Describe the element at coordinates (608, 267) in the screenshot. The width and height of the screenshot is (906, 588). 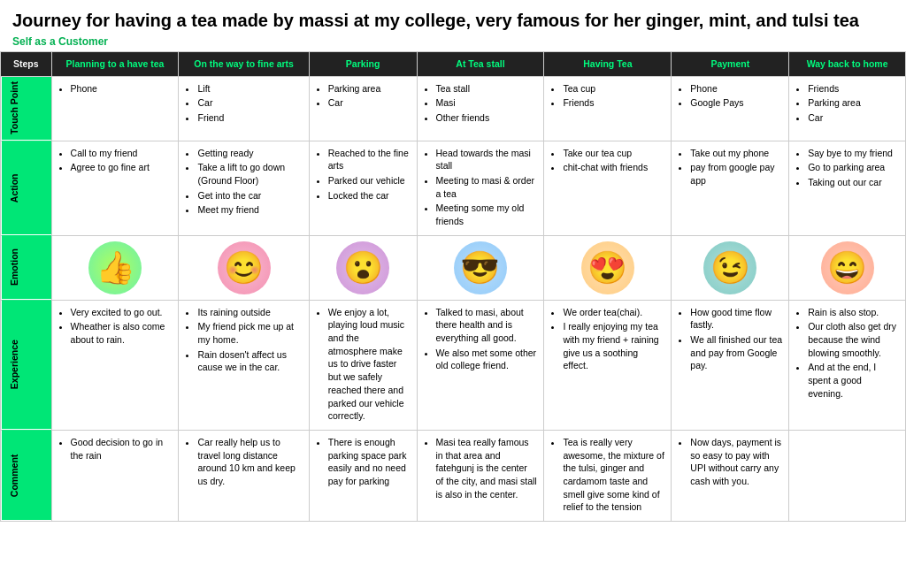
I see `emotion-cell-4: 😍` at that location.